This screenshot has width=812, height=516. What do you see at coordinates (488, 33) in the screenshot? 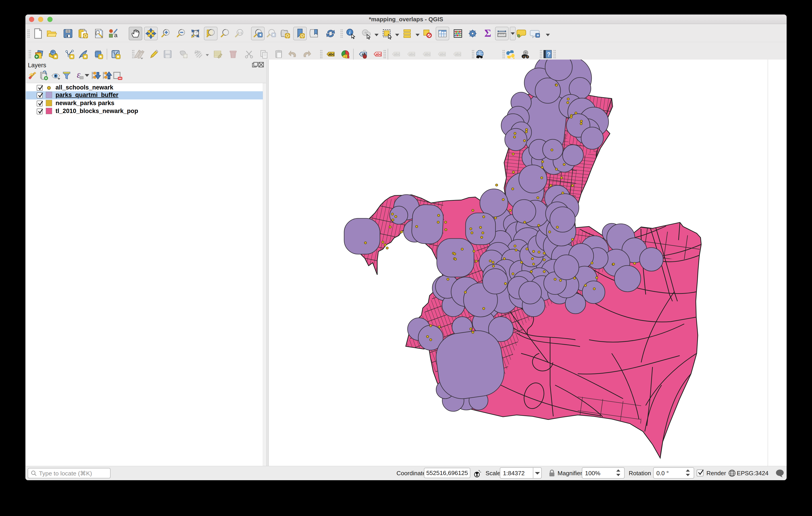
I see `svg-text: Σ` at bounding box center [488, 33].